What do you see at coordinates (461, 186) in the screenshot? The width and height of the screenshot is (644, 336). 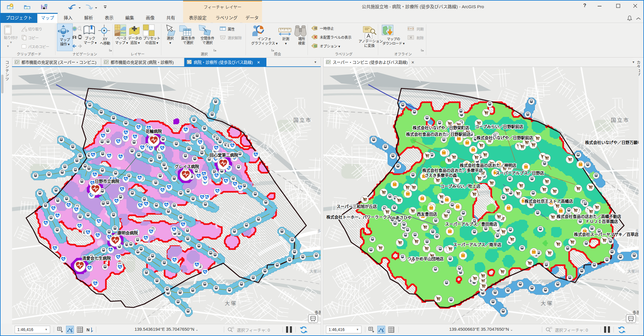 I see `svg-text: コープみらい／吹上店` at bounding box center [461, 186].